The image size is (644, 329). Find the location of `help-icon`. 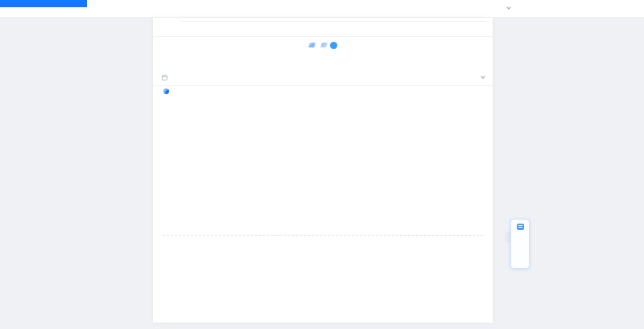

help-icon is located at coordinates (333, 45).